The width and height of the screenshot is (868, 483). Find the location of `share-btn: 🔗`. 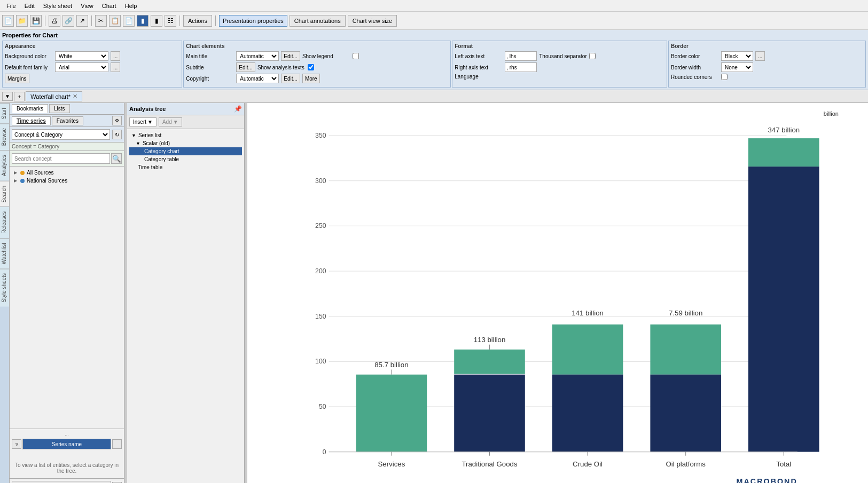

share-btn: 🔗 is located at coordinates (68, 21).